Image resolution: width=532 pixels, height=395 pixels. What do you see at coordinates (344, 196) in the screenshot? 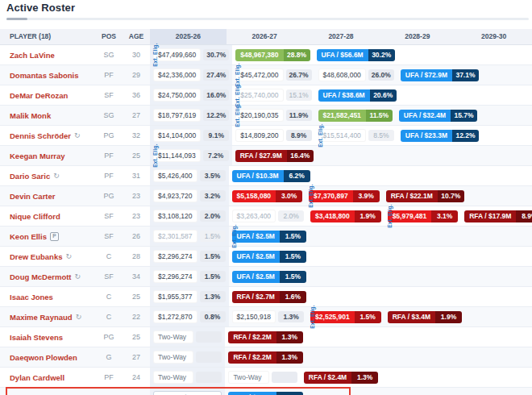
I see `season-cell: Ext. Elig.$7,370,8973.9%` at bounding box center [344, 196].